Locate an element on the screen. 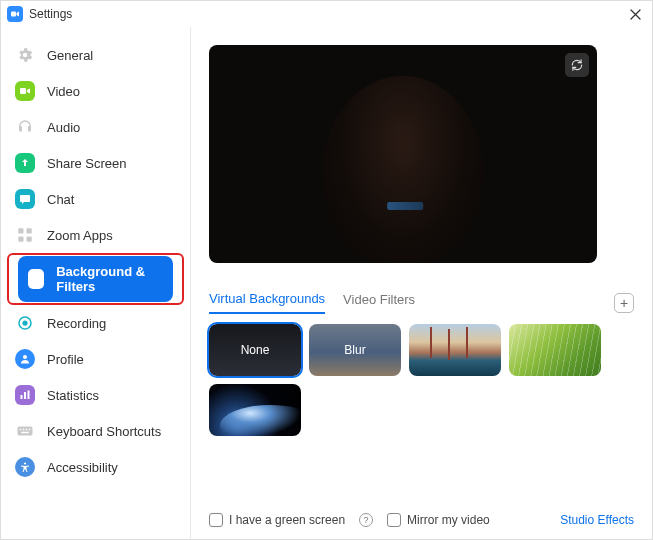 The height and width of the screenshot is (540, 653). video-icon is located at coordinates (25, 91).